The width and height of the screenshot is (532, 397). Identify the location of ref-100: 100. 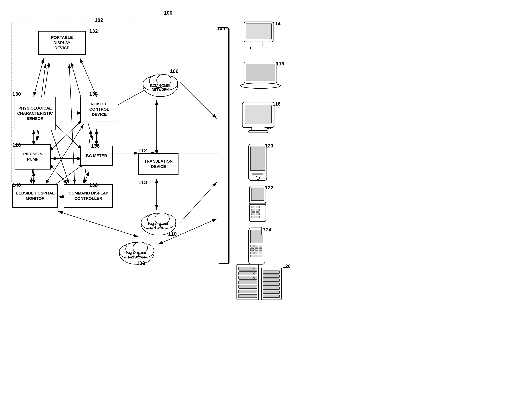
(168, 13).